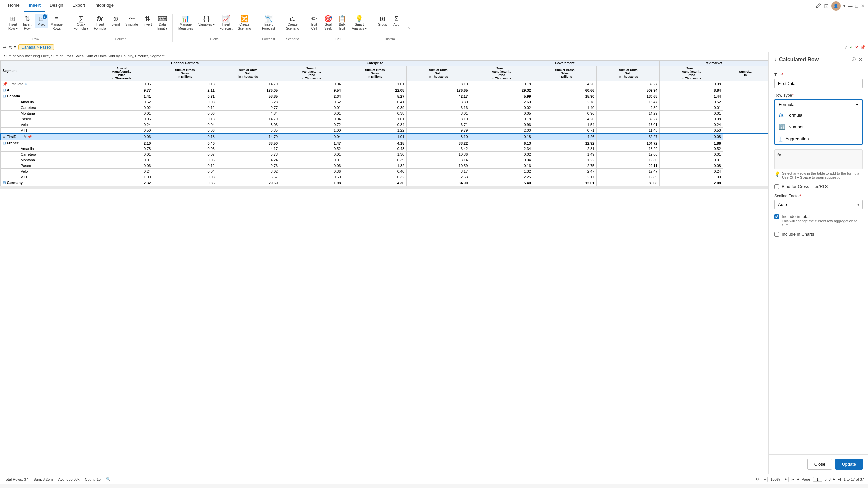  Describe the element at coordinates (384, 102) in the screenshot. I see `table-row: Amarilla 0.52 0.08 6.28 0.52 0.41 3.30 2…` at that location.